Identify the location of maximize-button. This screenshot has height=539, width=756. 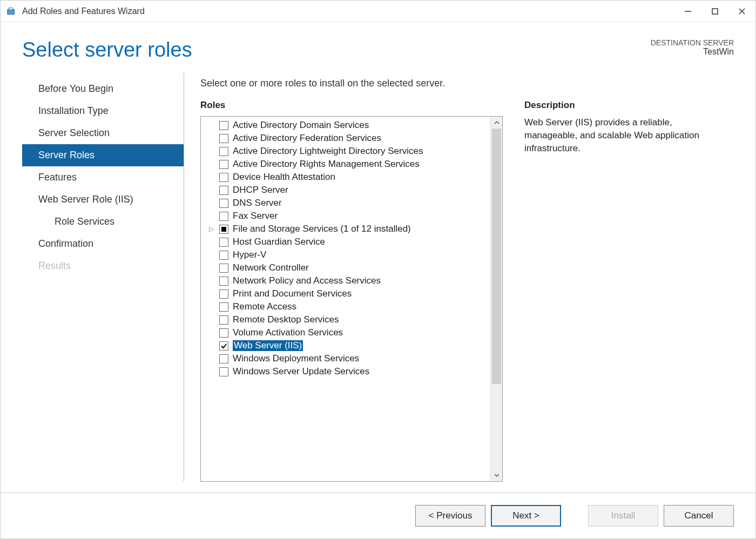
(715, 11).